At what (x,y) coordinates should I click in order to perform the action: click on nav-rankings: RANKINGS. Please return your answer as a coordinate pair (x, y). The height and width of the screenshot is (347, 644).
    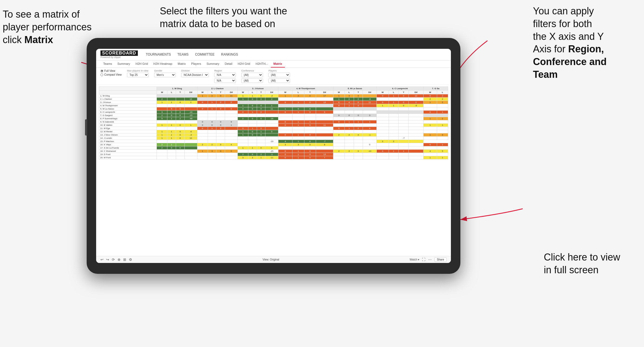
    Looking at the image, I should click on (230, 54).